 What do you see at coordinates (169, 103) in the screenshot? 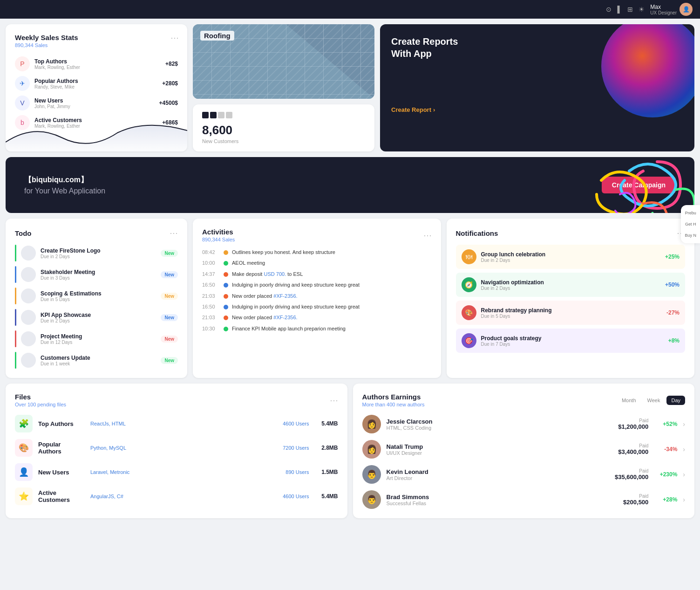
I see `stats-value: +4500$` at bounding box center [169, 103].